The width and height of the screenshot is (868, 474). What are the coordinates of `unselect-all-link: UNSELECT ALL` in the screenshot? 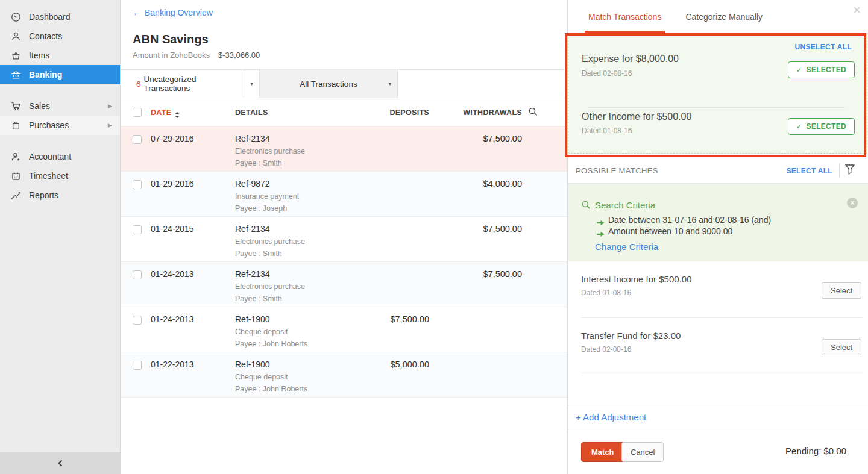 It's located at (823, 47).